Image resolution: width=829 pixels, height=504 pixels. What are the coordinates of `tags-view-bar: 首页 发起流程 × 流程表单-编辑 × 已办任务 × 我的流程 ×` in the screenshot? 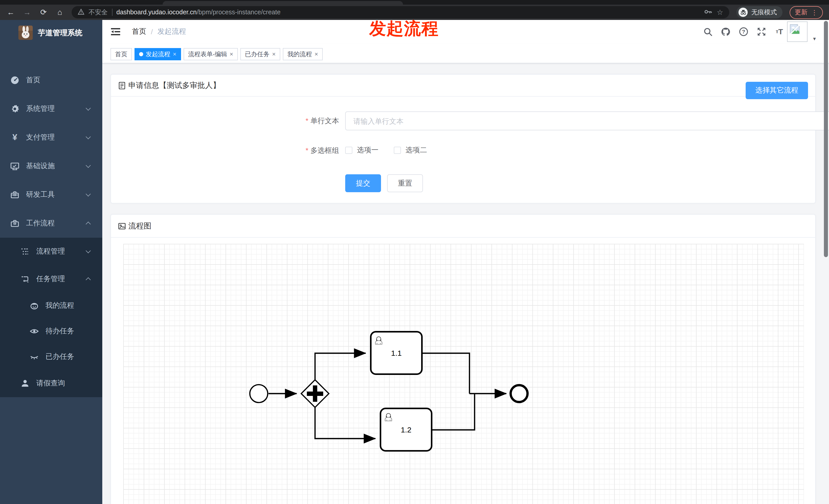 It's located at (466, 53).